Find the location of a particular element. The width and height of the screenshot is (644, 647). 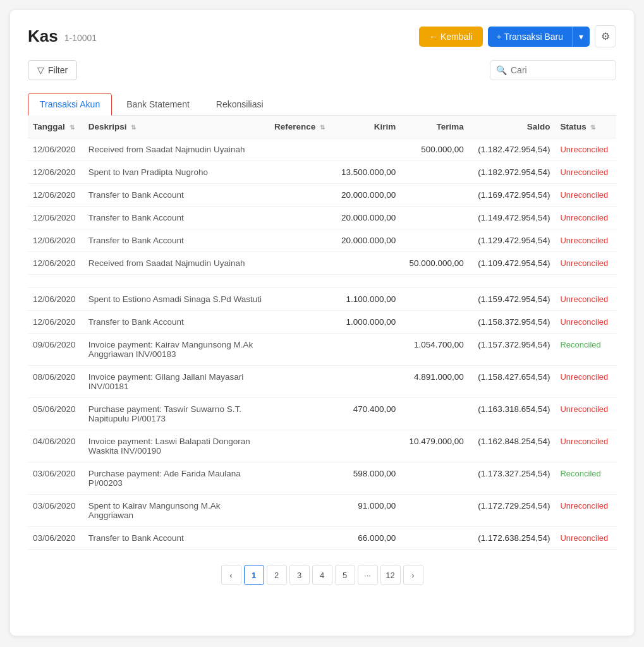

cell-kirim: 13.500.000,00 is located at coordinates (367, 172).